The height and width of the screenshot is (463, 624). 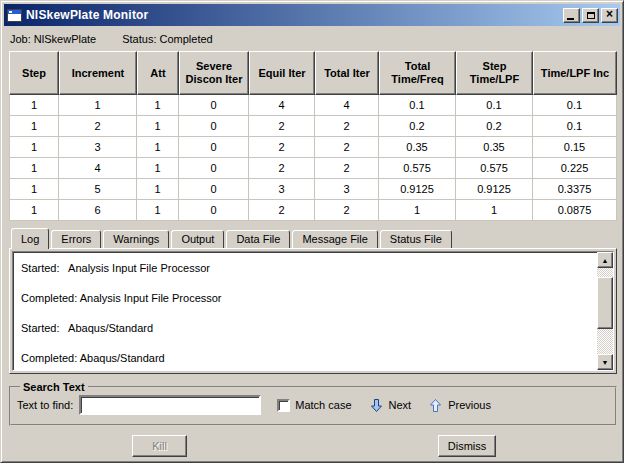 I want to click on table-cell: 3, so click(x=282, y=190).